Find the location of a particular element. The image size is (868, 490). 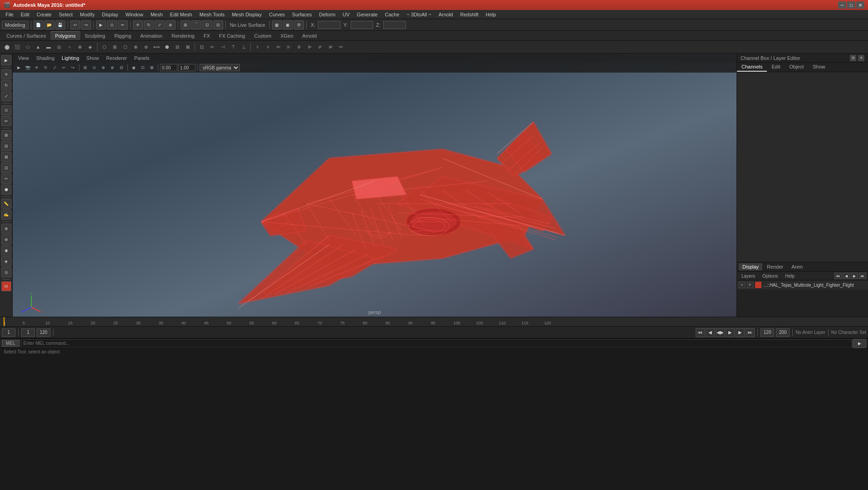

layers-menu: Layers is located at coordinates (748, 276).